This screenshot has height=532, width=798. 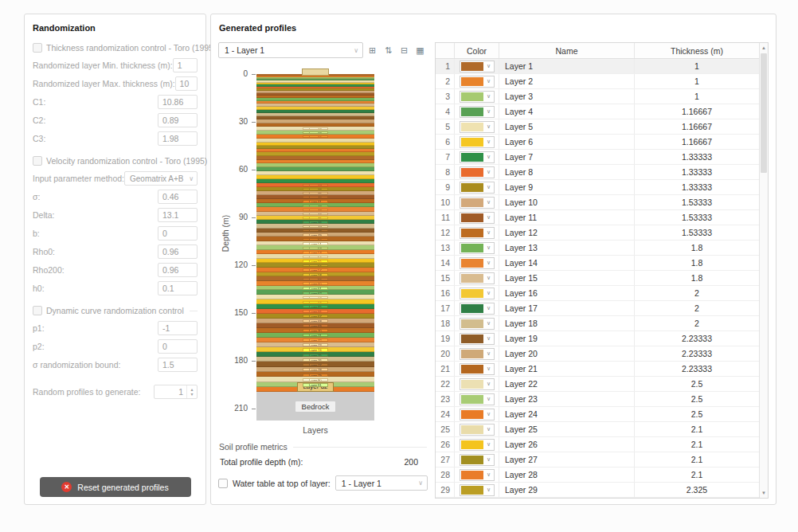 I want to click on table-row: 22 ∨ Layer 22 2.5, so click(x=597, y=384).